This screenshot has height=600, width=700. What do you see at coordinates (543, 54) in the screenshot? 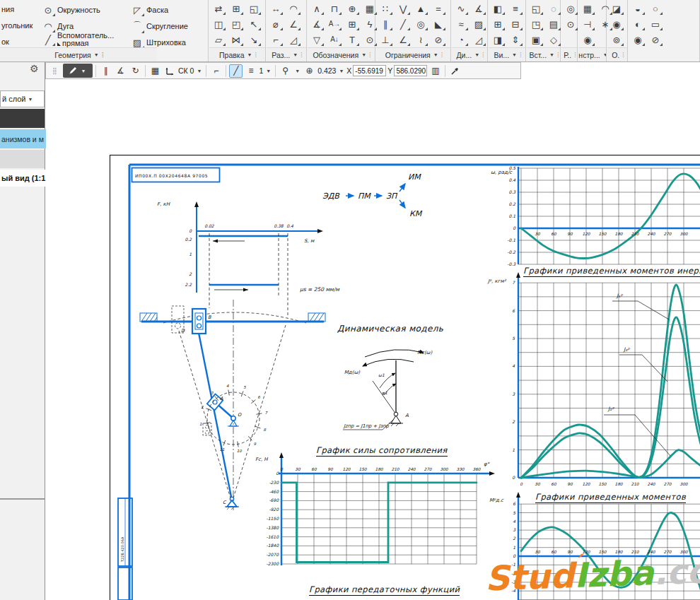
I see `group-caption: Вст...▼⁞` at bounding box center [543, 54].